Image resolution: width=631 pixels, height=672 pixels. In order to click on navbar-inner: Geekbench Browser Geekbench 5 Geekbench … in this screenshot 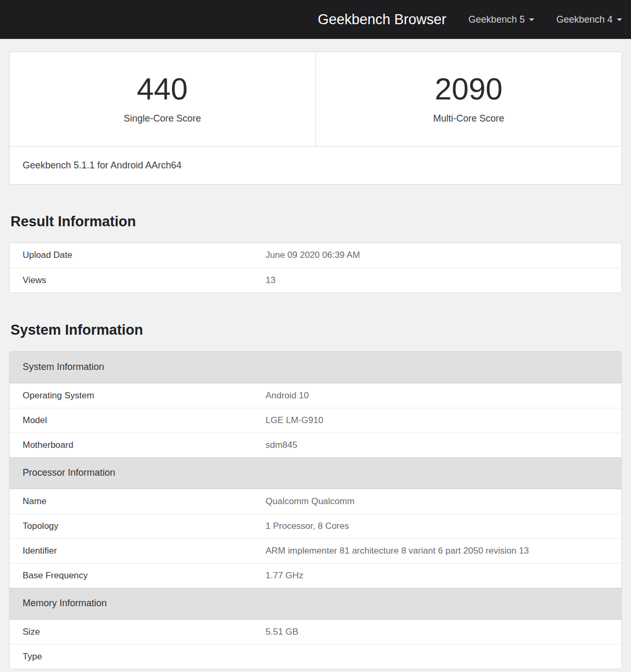, I will do `click(316, 20)`.